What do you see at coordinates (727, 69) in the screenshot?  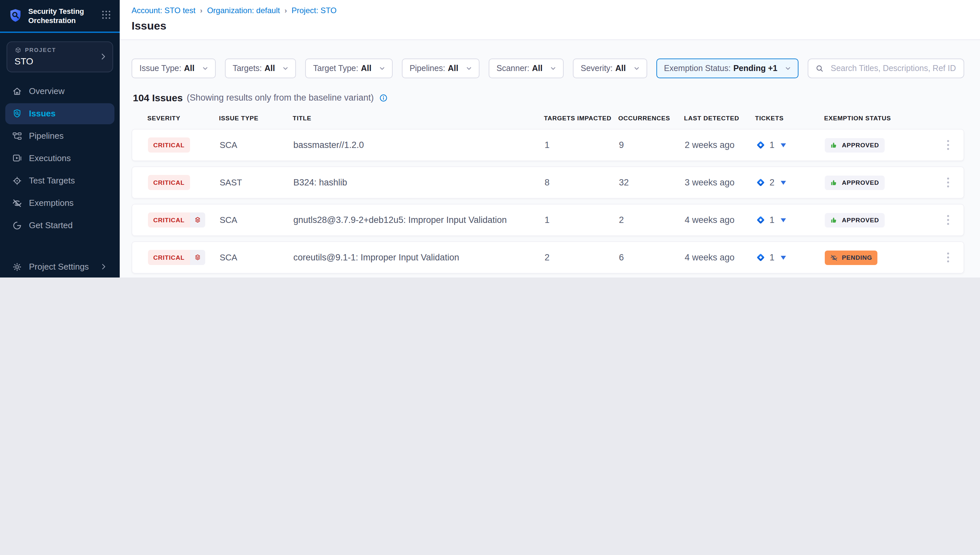 I see `filter-exemption-status: Exemption Status: Pending +1` at bounding box center [727, 69].